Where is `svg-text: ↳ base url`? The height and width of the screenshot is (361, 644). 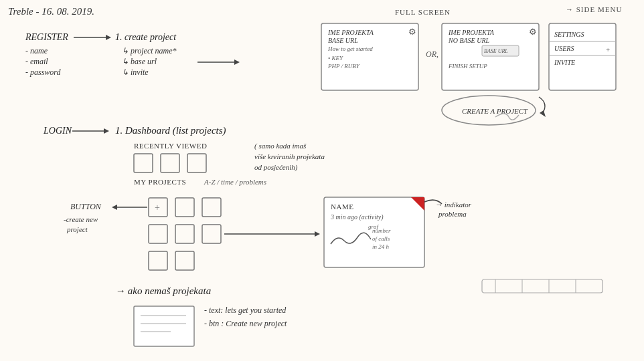 svg-text: ↳ base url is located at coordinates (139, 62).